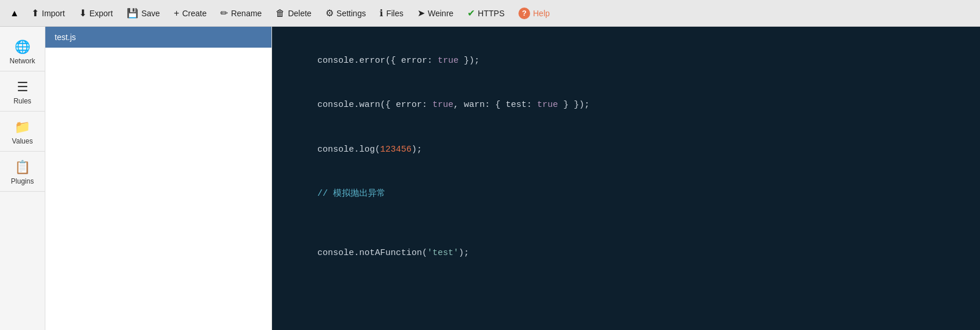 Image resolution: width=980 pixels, height=330 pixels. I want to click on import-label: Import, so click(53, 13).